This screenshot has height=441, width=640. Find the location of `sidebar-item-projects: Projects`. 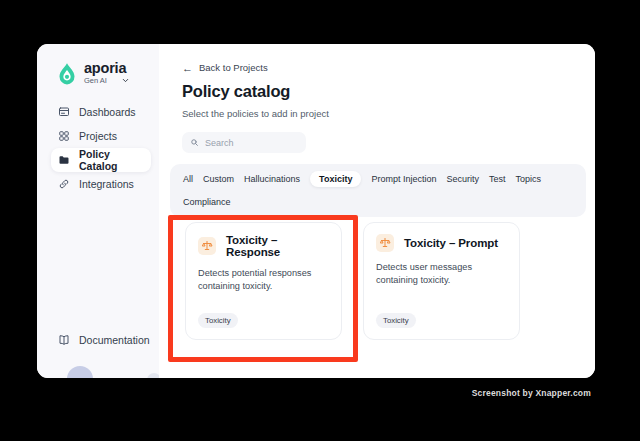

sidebar-item-projects: Projects is located at coordinates (98, 136).